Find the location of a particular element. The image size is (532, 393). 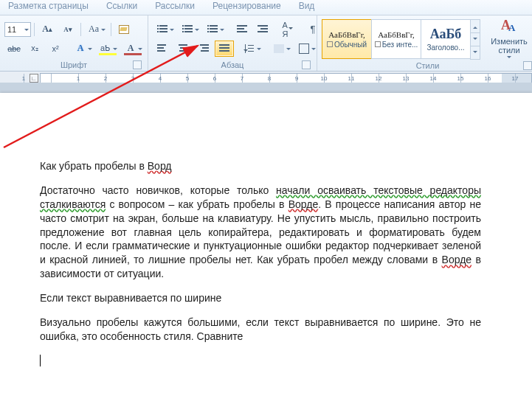

line-spacing-icon is located at coordinates (249, 49).